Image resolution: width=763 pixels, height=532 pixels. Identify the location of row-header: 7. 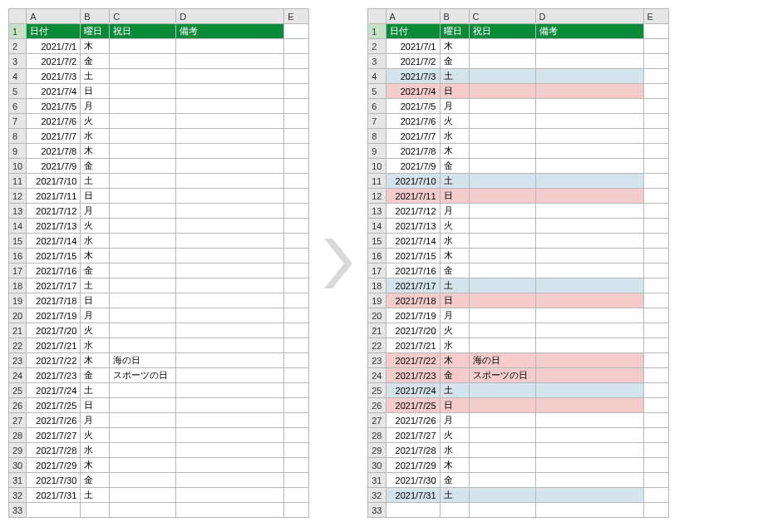
(18, 121).